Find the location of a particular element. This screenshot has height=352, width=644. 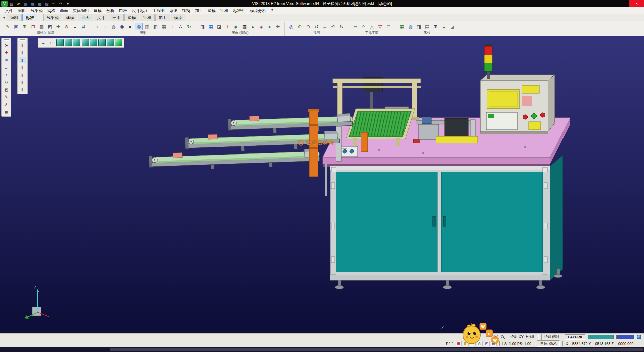

ghost-mode-icon: ▥ is located at coordinates (147, 26).